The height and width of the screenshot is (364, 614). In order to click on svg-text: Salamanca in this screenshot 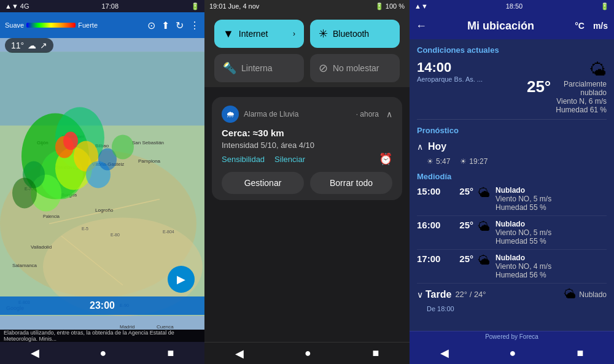, I will do `click(25, 265)`.